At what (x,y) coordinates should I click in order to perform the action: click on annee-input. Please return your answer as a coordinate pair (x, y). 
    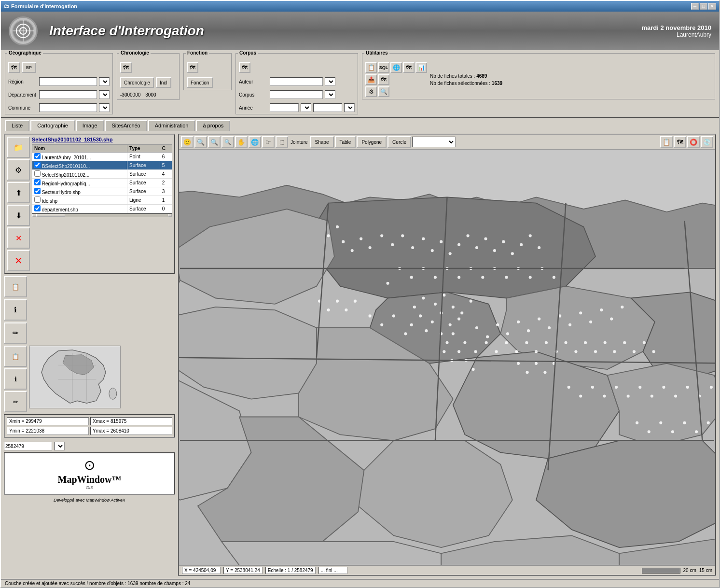
    Looking at the image, I should click on (284, 108).